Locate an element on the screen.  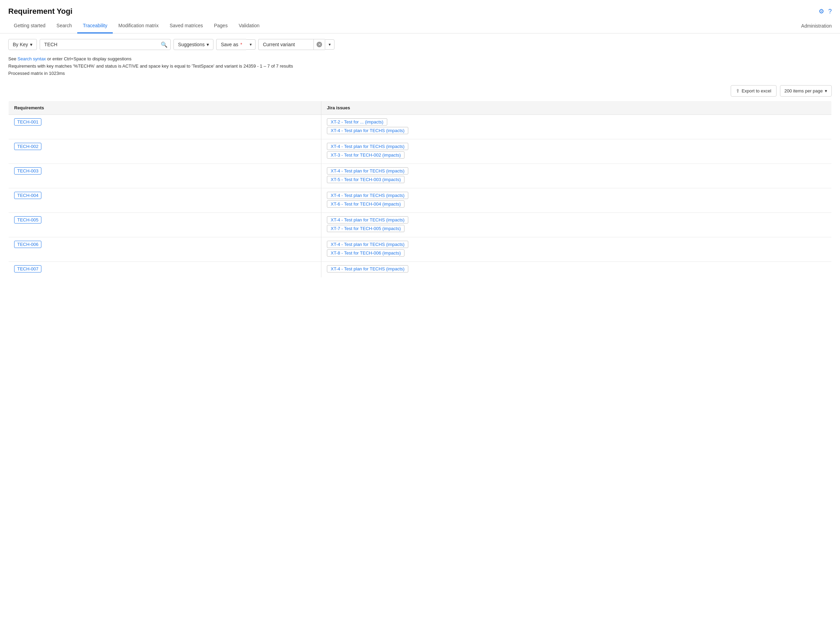
current-variant-dropdown-arrow is located at coordinates (330, 44).